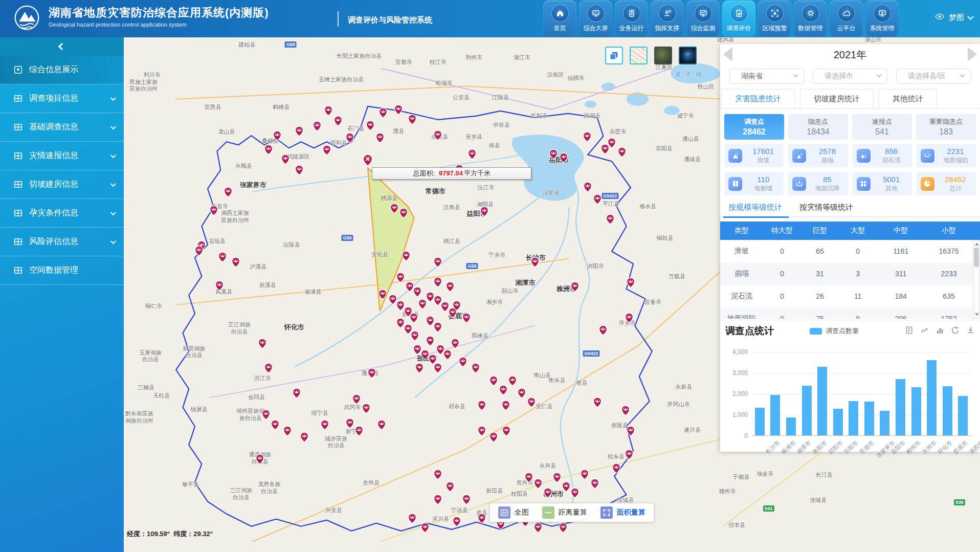  What do you see at coordinates (955, 331) in the screenshot?
I see `refresh-icon` at bounding box center [955, 331].